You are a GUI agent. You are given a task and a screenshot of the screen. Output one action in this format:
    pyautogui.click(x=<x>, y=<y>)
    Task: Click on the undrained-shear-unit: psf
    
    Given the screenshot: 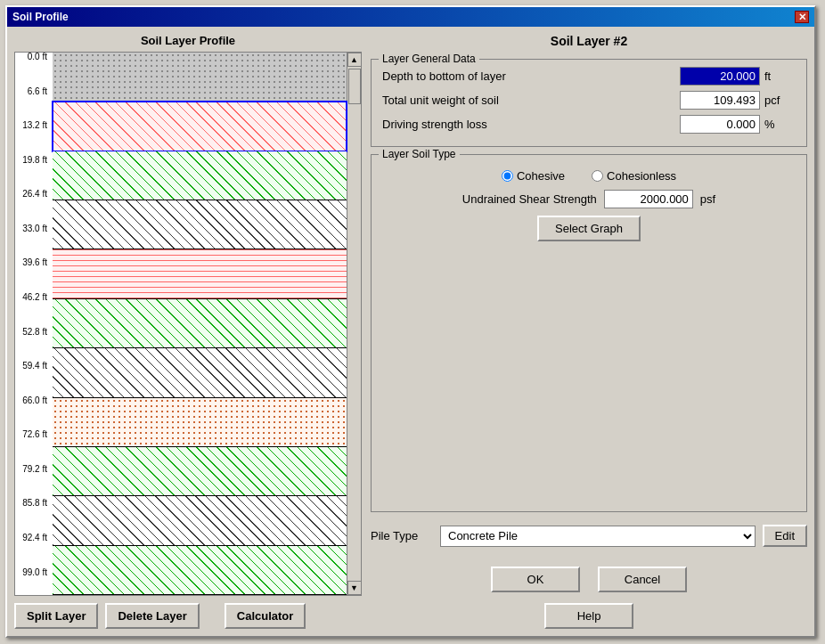 What is the action you would take?
    pyautogui.click(x=707, y=200)
    